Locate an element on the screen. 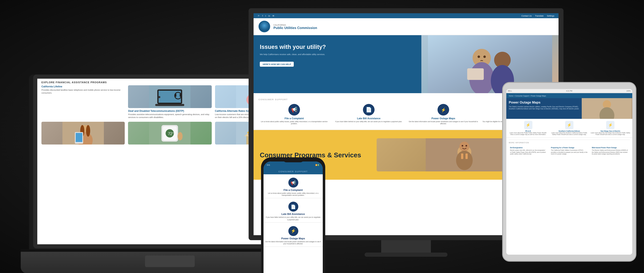 Image resolution: width=644 pixels, height=273 pixels. svg-text: 72° is located at coordinates (171, 134).